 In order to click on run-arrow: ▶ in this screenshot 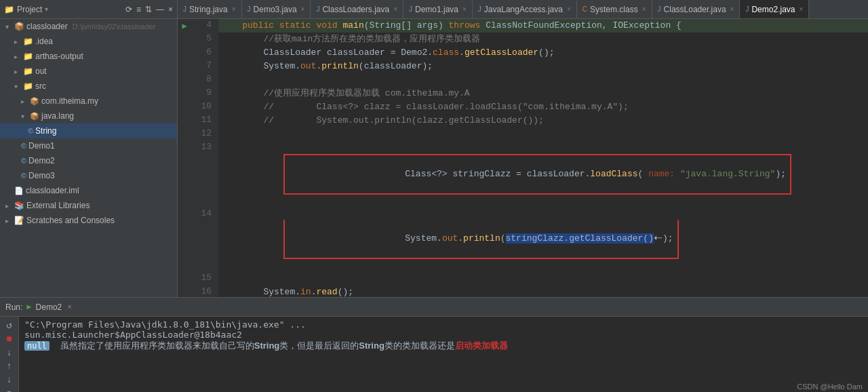, I will do `click(184, 26)`.